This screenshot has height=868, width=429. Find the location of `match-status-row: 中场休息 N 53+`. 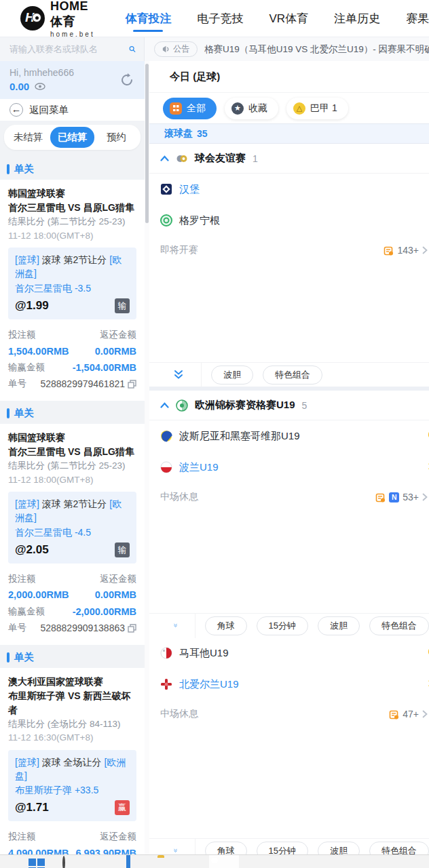

match-status-row: 中场休息 N 53+ is located at coordinates (289, 497).